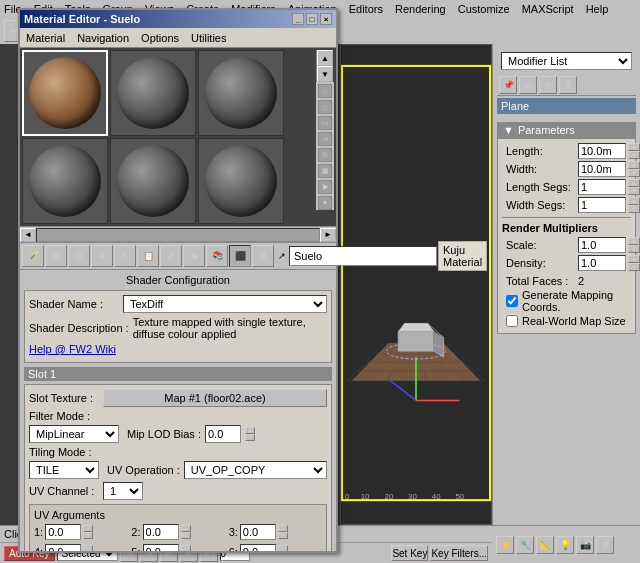  Describe the element at coordinates (528, 85) in the screenshot. I see `funnel-button: ⊟` at that location.